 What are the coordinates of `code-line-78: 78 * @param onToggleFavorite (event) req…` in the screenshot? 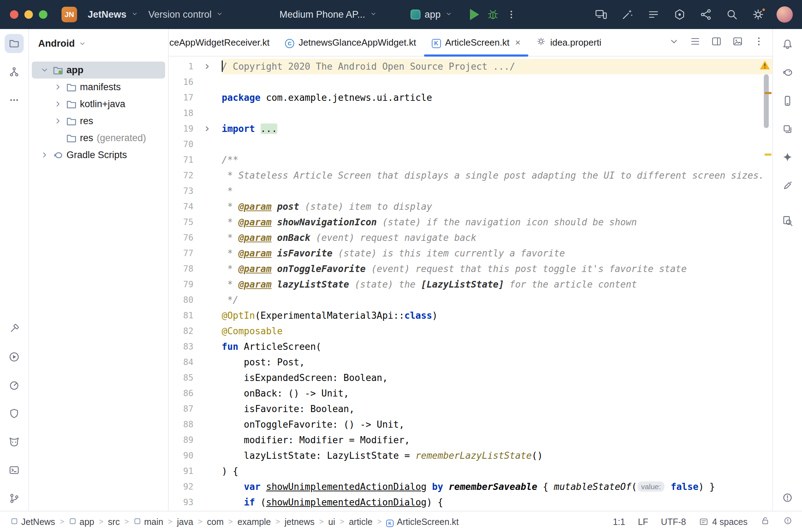 It's located at (470, 269).